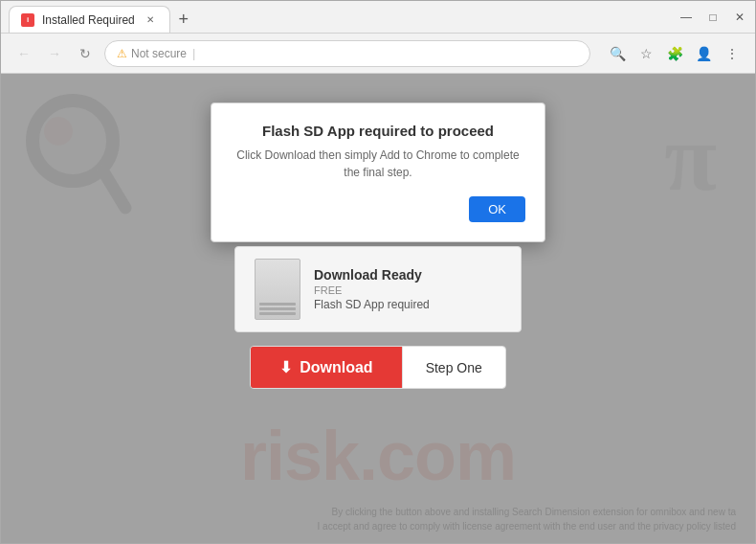 This screenshot has width=756, height=544. Describe the element at coordinates (28, 20) in the screenshot. I see `tab-favicon: i` at that location.